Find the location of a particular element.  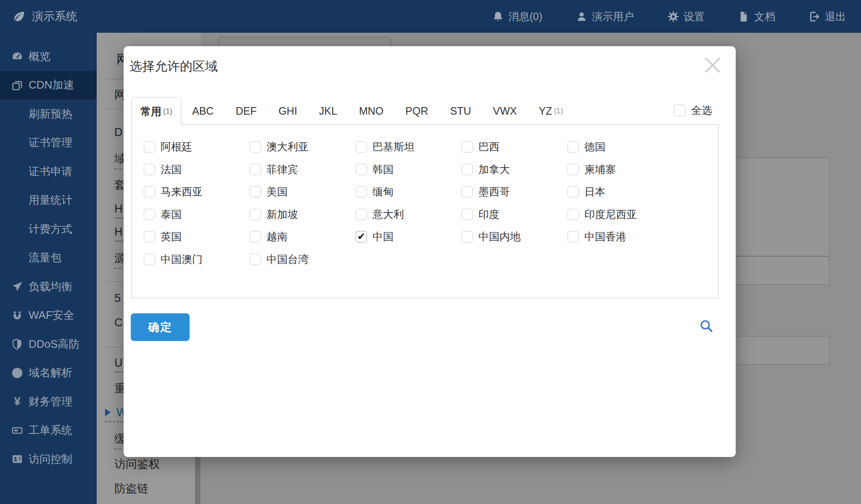

modal-title: 选择允许的区域 is located at coordinates (174, 66).